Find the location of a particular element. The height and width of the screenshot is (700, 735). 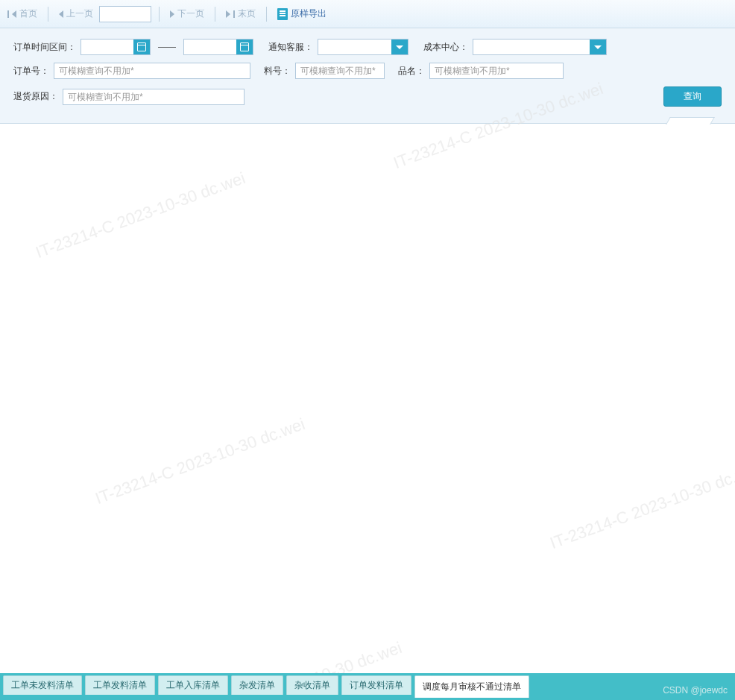

notify-cs-label: 通知客服： is located at coordinates (291, 48).